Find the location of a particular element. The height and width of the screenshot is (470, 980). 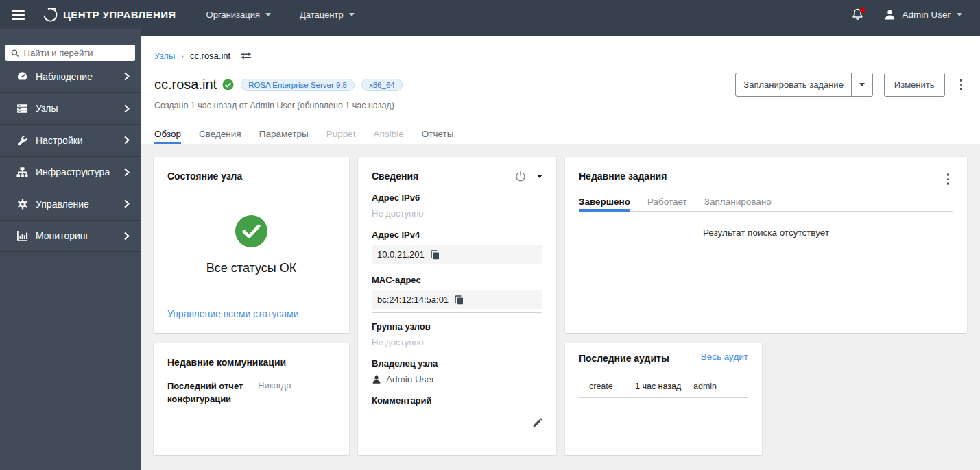

tachometer-icon is located at coordinates (22, 77).